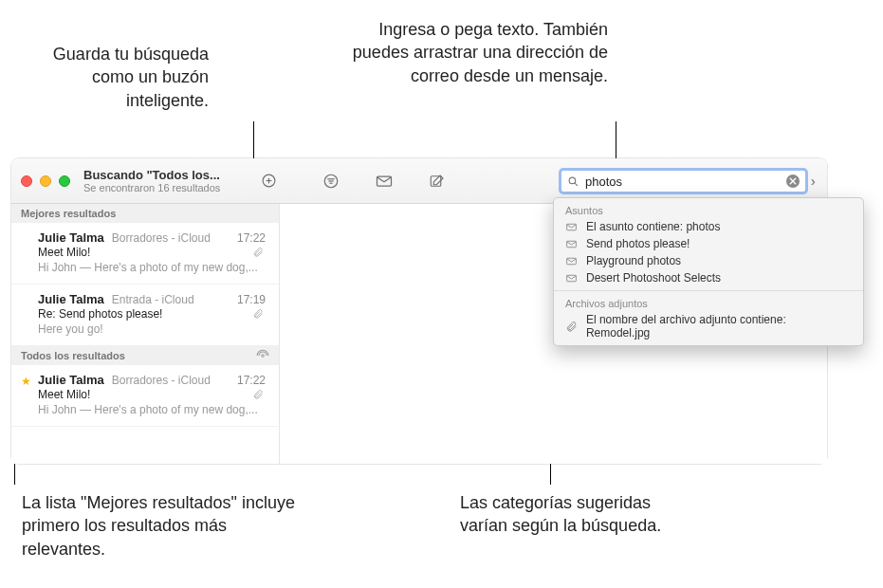 The width and height of the screenshot is (883, 588). What do you see at coordinates (793, 181) in the screenshot?
I see `x-icon` at bounding box center [793, 181].